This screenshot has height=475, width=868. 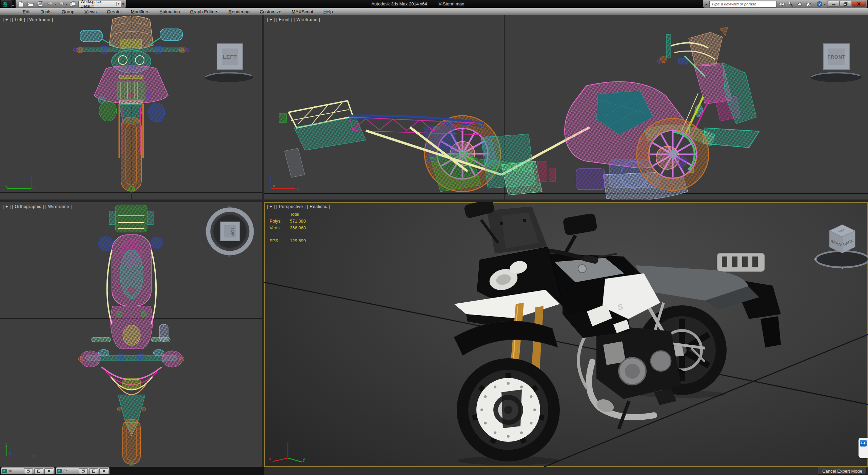 What do you see at coordinates (66, 4) in the screenshot?
I see `redo-history-caret-icon: ▾` at bounding box center [66, 4].